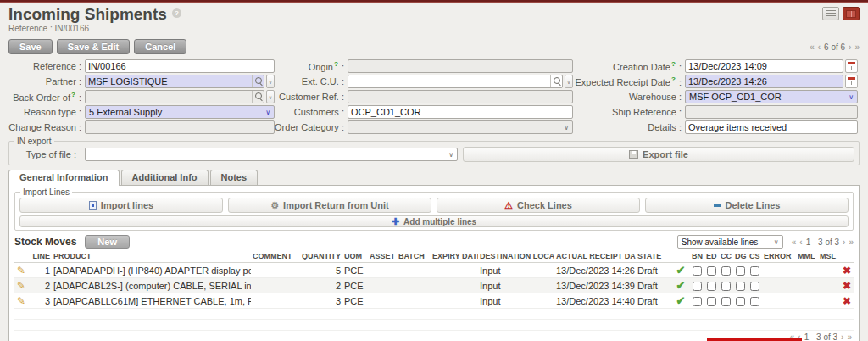 Image resolution: width=868 pixels, height=341 pixels. I want to click on ok-check-icon: ✔, so click(682, 285).